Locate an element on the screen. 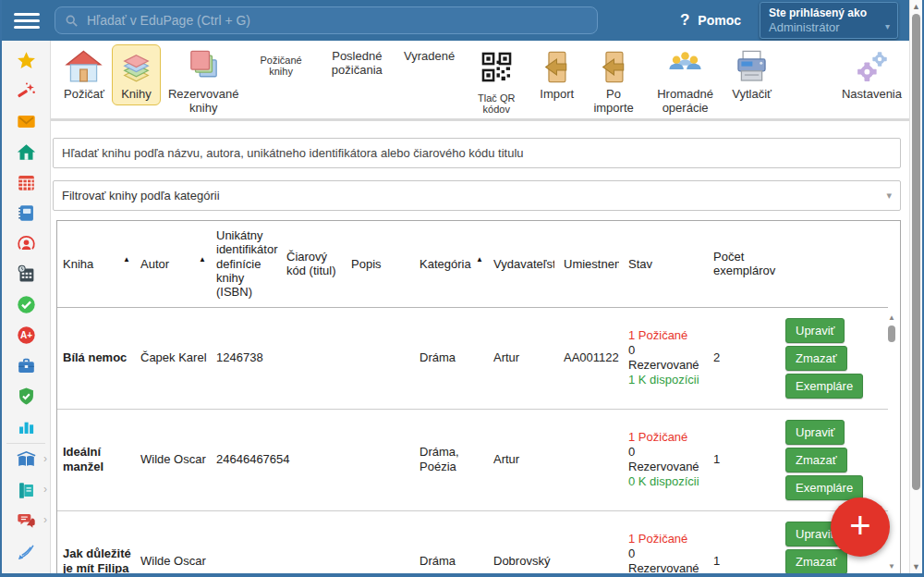 The image size is (924, 577). cell-pocet: 2 is located at coordinates (744, 358).